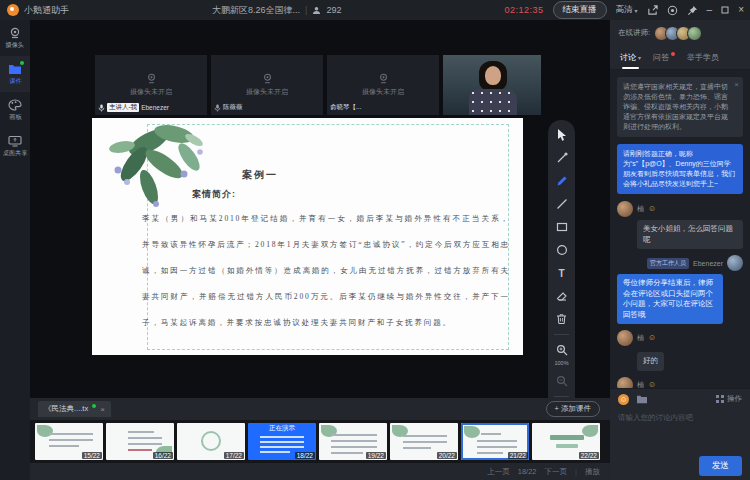  Describe the element at coordinates (680, 58) in the screenshot. I see `panel-tabs: 讨论 ▾ 问答 举手学员` at that location.